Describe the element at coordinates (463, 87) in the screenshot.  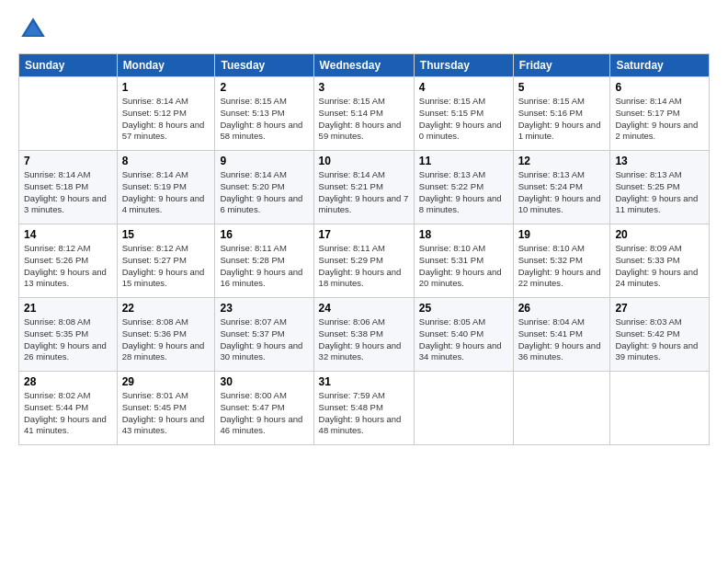
I see `day-number: 4` at that location.